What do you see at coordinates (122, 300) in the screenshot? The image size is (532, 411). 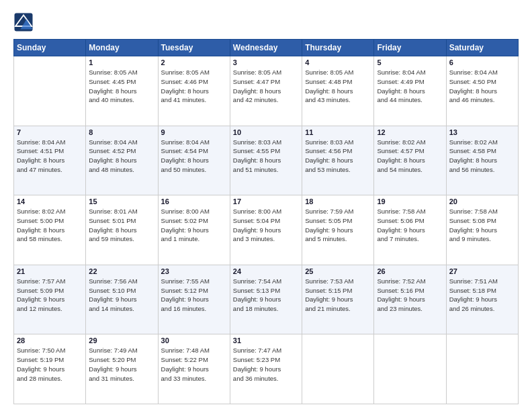 I see `calendar-cell: 22Sunrise: 7:56 AM Sunset: 5:10 PM Dayli…` at bounding box center [122, 300].